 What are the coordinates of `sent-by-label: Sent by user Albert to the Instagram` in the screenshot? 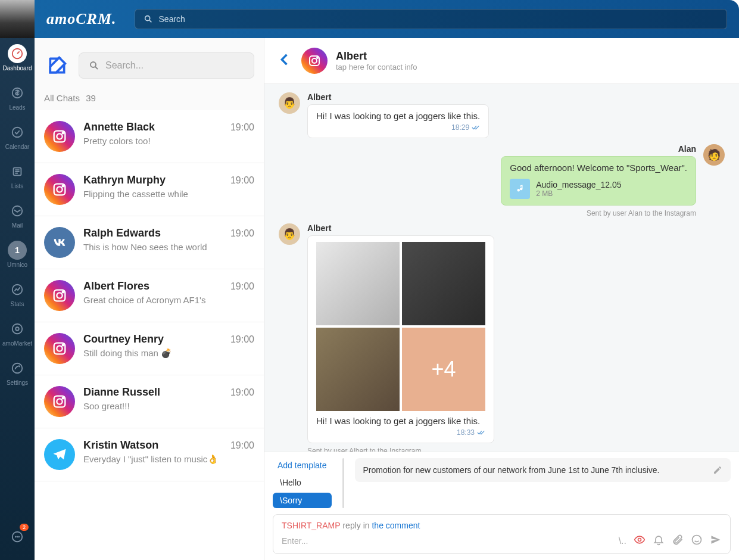 It's located at (401, 449).